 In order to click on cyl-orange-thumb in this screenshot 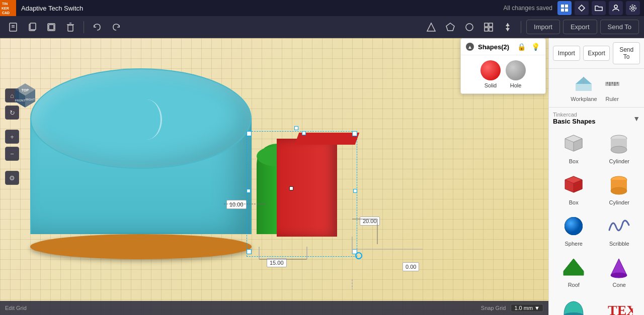, I will do `click(619, 185)`.